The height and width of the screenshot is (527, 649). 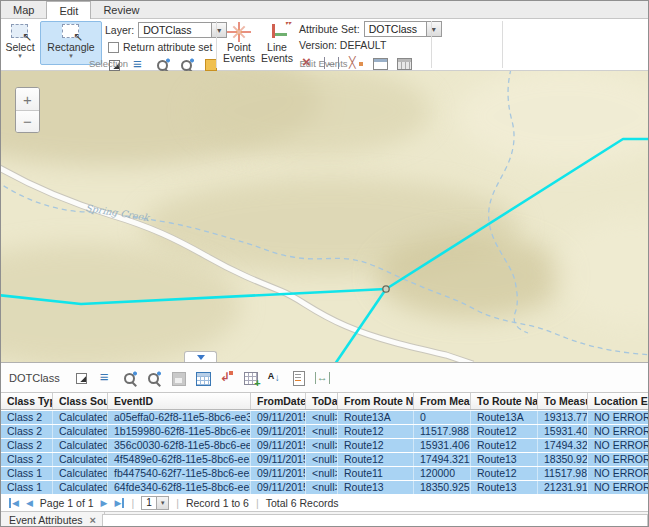 I want to click on table-cell: 64fde340-62f8-11e5-8bc6-ee32641d5ec9, so click(x=180, y=488).